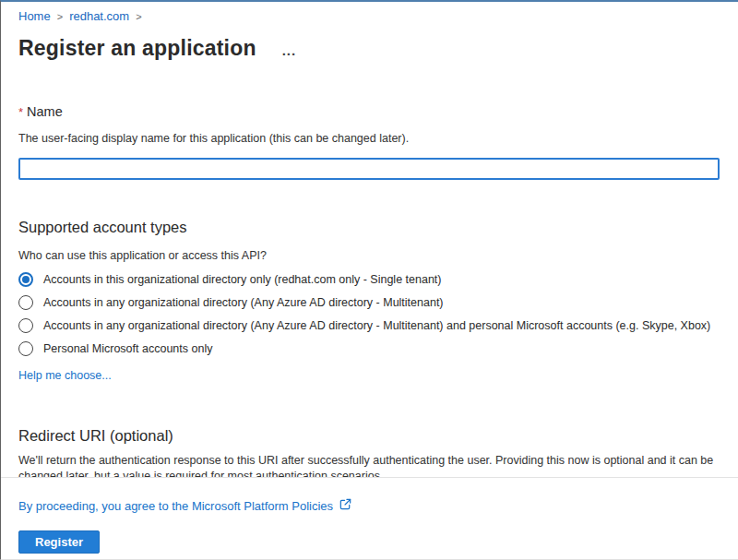  What do you see at coordinates (369, 48) in the screenshot?
I see `title-row: Register an application ...` at bounding box center [369, 48].